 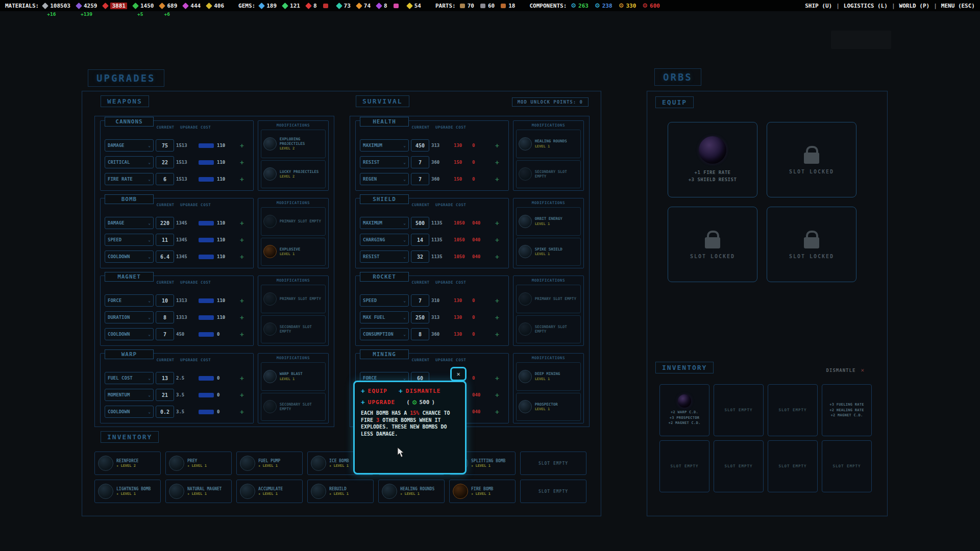 I want to click on stat-dropdown: REGEN⌄, so click(x=384, y=179).